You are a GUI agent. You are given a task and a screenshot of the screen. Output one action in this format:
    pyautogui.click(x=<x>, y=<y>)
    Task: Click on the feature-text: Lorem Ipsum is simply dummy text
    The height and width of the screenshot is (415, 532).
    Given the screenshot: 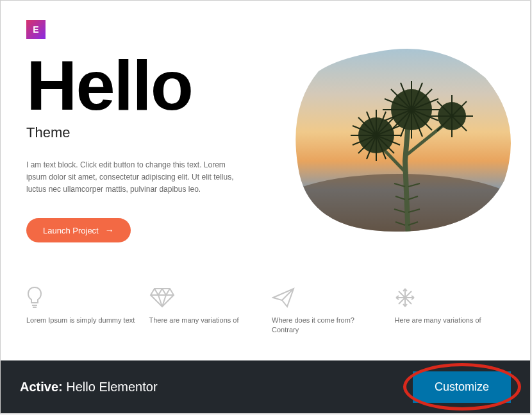 What is the action you would take?
    pyautogui.click(x=81, y=321)
    